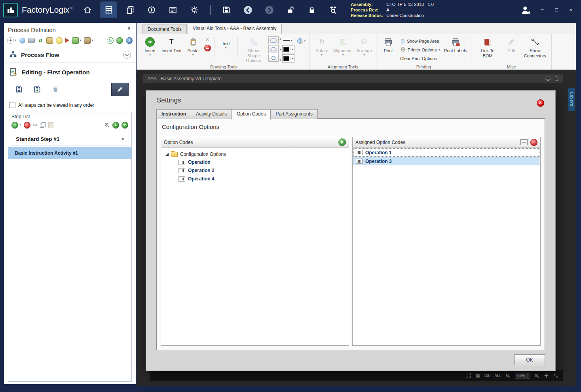 The width and height of the screenshot is (581, 392). Describe the element at coordinates (67, 40) in the screenshot. I see `flag-icon` at that location.